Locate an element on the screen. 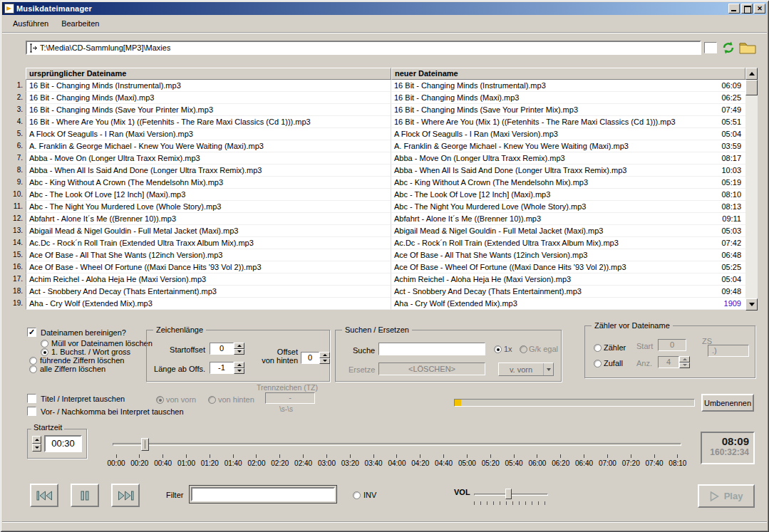 The image size is (769, 532). laenge-value: -1 is located at coordinates (222, 367).